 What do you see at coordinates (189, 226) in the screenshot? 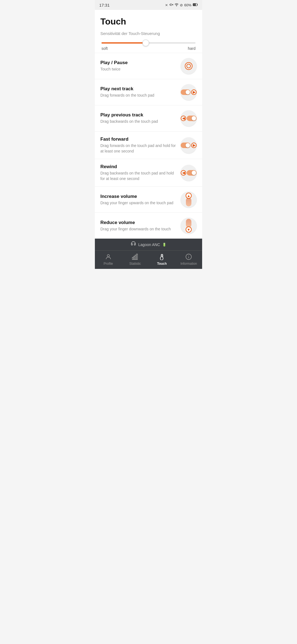
I see `volume-down-icon: ▼` at bounding box center [189, 226].